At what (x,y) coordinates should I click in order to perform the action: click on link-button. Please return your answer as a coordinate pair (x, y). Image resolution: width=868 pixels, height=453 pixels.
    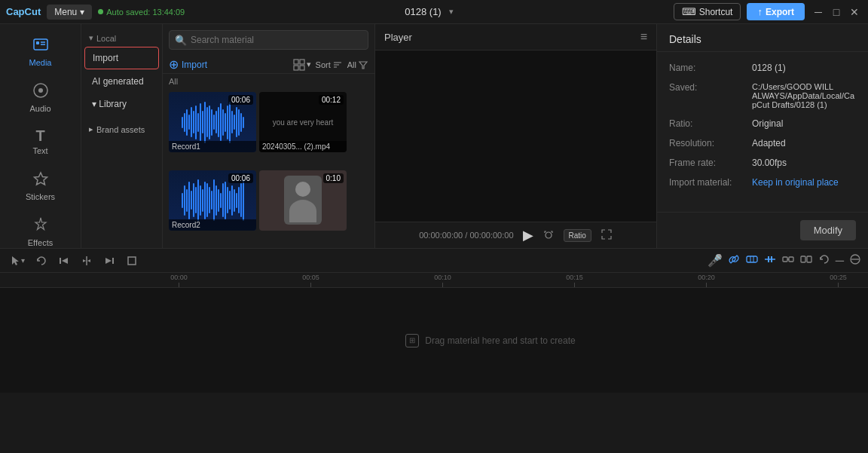
    Looking at the image, I should click on (734, 261).